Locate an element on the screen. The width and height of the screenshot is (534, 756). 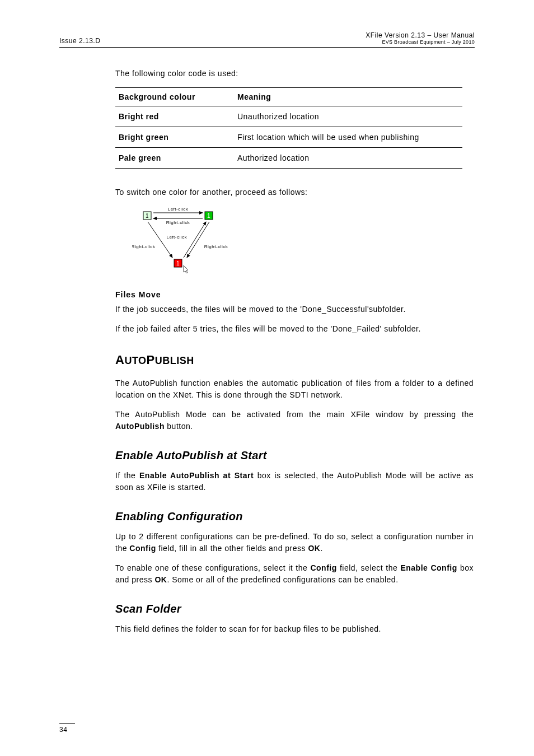
th-meaning: Meaning is located at coordinates (348, 97).